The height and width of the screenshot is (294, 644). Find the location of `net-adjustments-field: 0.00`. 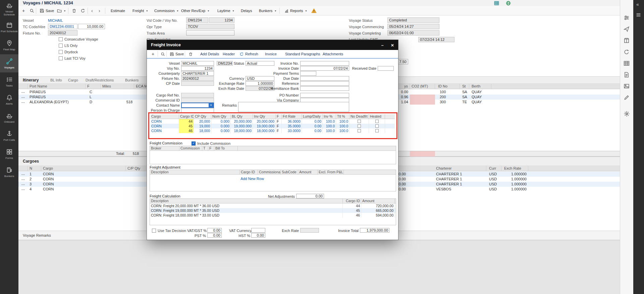

net-adjustments-field: 0.00 is located at coordinates (310, 196).